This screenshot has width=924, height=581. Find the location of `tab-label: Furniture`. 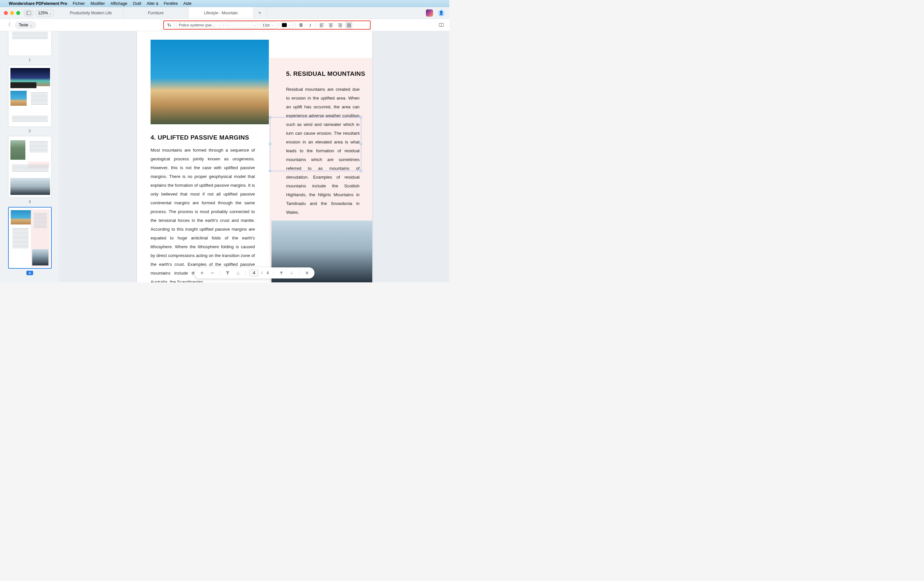

tab-label: Furniture is located at coordinates (156, 13).